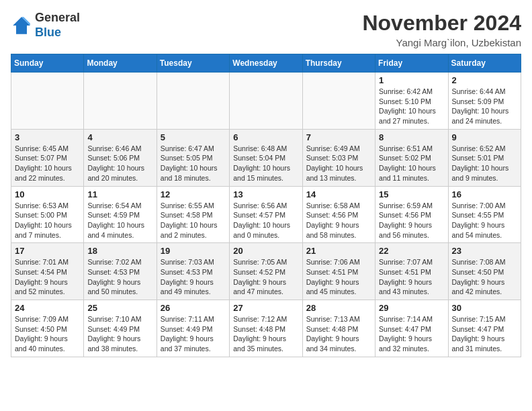 Image resolution: width=532 pixels, height=411 pixels. I want to click on day-number: 19, so click(193, 251).